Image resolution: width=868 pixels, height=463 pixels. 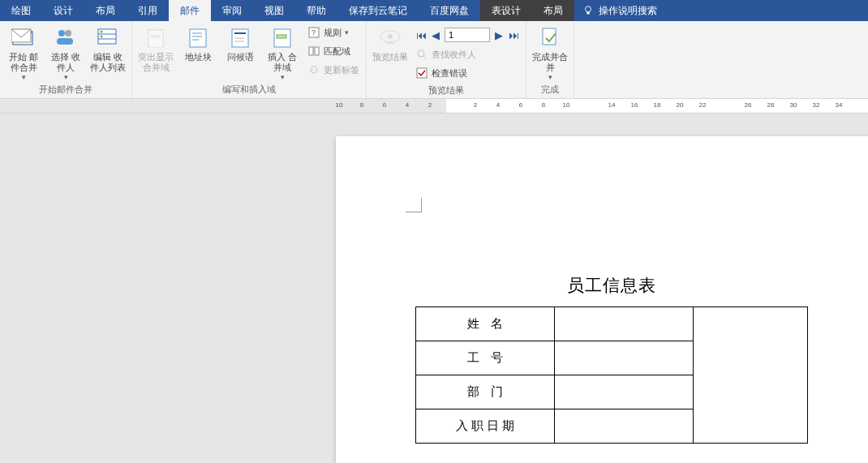 What do you see at coordinates (625, 358) in the screenshot?
I see `cell-id-value` at bounding box center [625, 358].